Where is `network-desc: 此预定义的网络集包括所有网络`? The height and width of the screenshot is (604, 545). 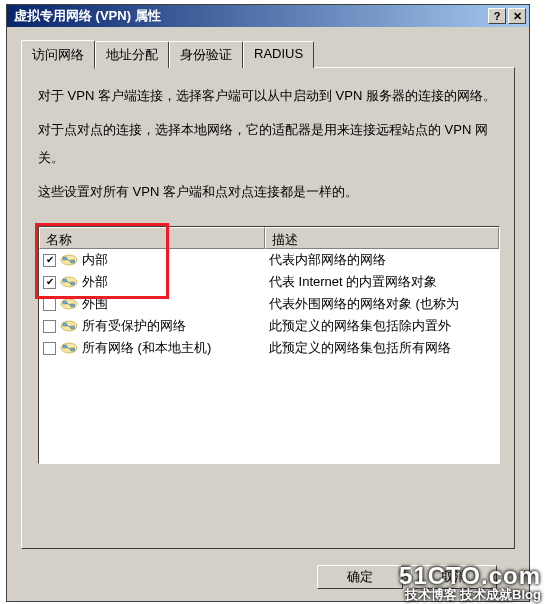
network-desc: 此预定义的网络集包括所有网络 is located at coordinates (382, 348).